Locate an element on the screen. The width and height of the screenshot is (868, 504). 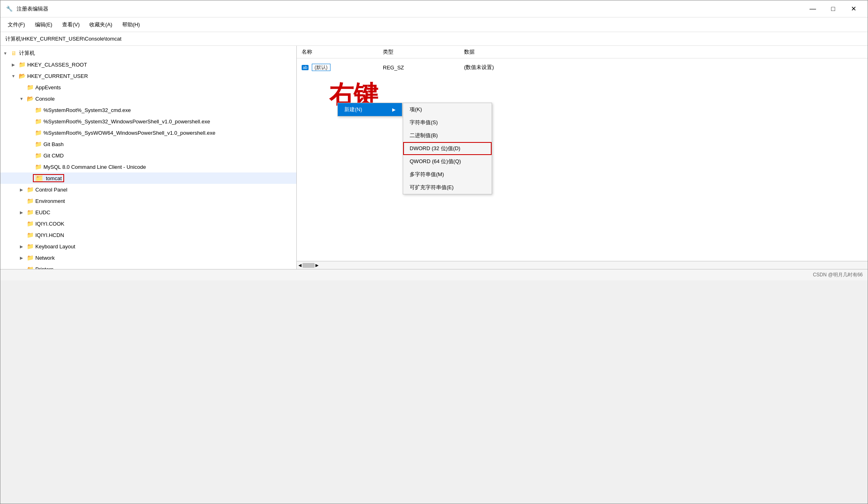
minimize-button: — is located at coordinates (813, 9).